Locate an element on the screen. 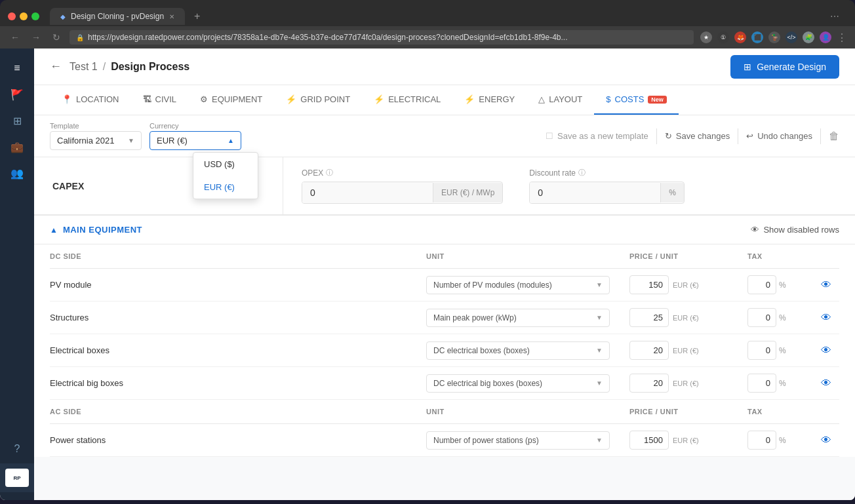 The width and height of the screenshot is (855, 504). elec-big-boxes-unit-select: DC electrical big boxes (boxes) ▼ is located at coordinates (518, 383).